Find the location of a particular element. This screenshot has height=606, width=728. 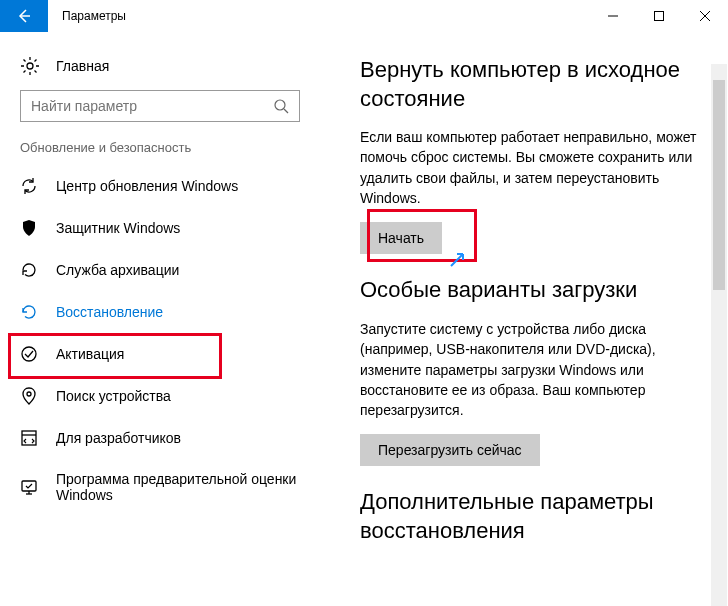

activation-icon is located at coordinates (29, 354).